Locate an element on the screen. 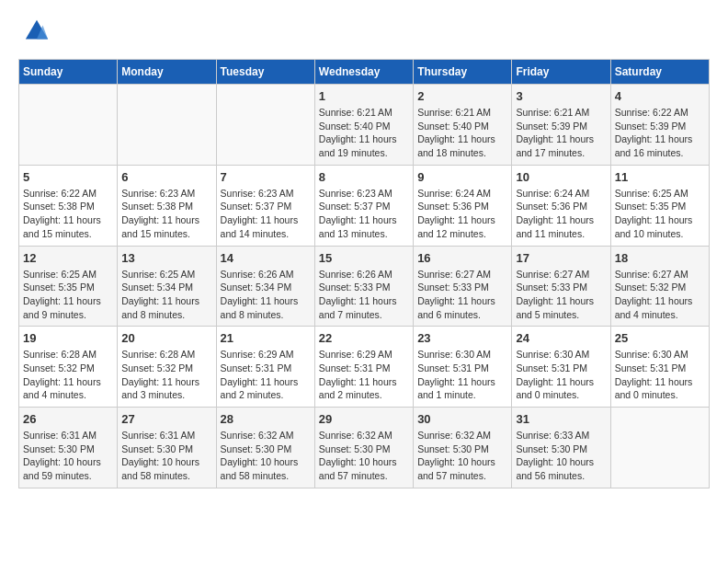  day-info: Sunrise: 6:33 AM Sunset: 5:30 PM Dayligh… is located at coordinates (561, 456).